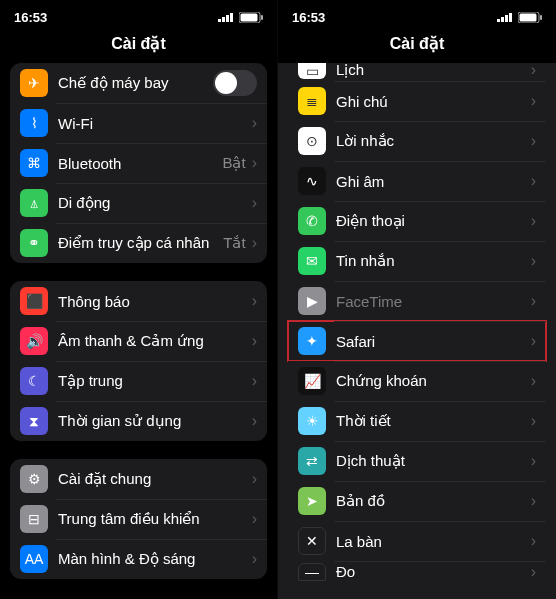 Image resolution: width=556 pixels, height=599 pixels. Describe the element at coordinates (155, 381) in the screenshot. I see `row-label: Tập trung` at that location.